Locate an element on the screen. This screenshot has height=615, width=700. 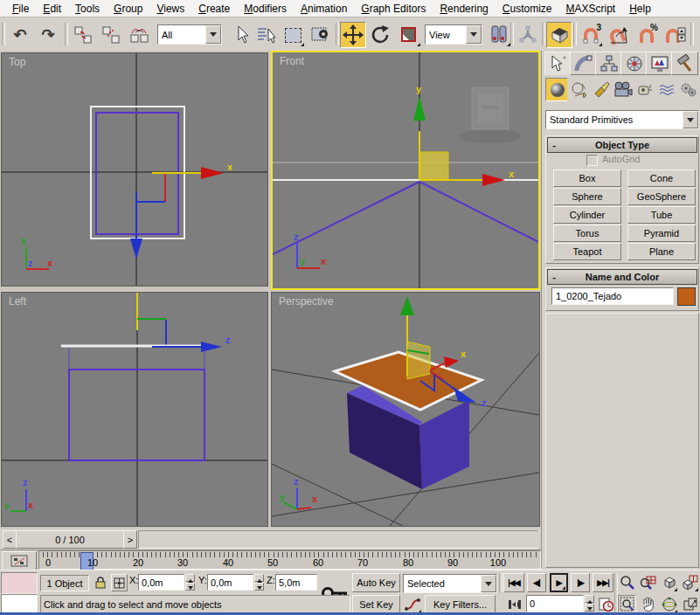
object-color-swatch is located at coordinates (687, 297).